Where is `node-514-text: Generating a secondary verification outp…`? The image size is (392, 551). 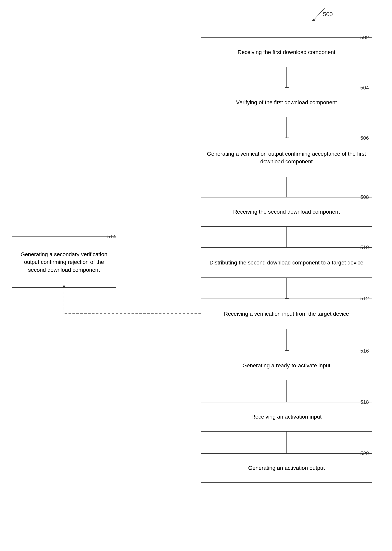 node-514-text: Generating a secondary verification outp… is located at coordinates (64, 262).